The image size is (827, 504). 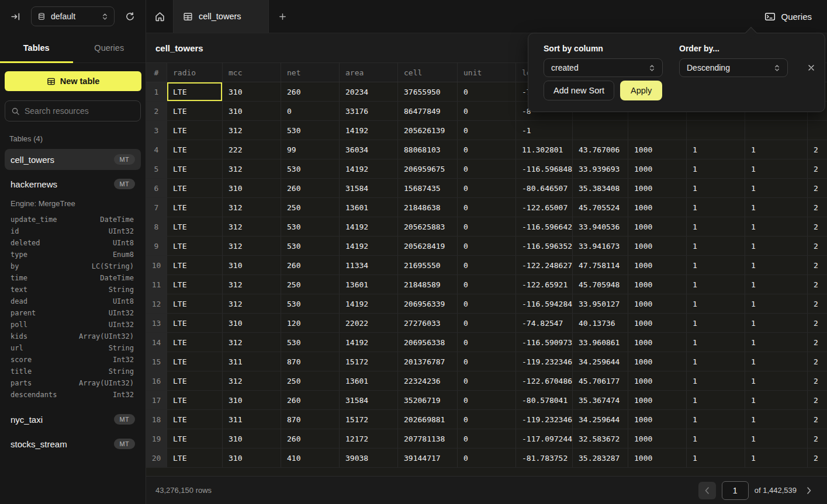 I want to click on sidebar-item-nyc-taxi: nyc_taxi MT, so click(x=72, y=419).